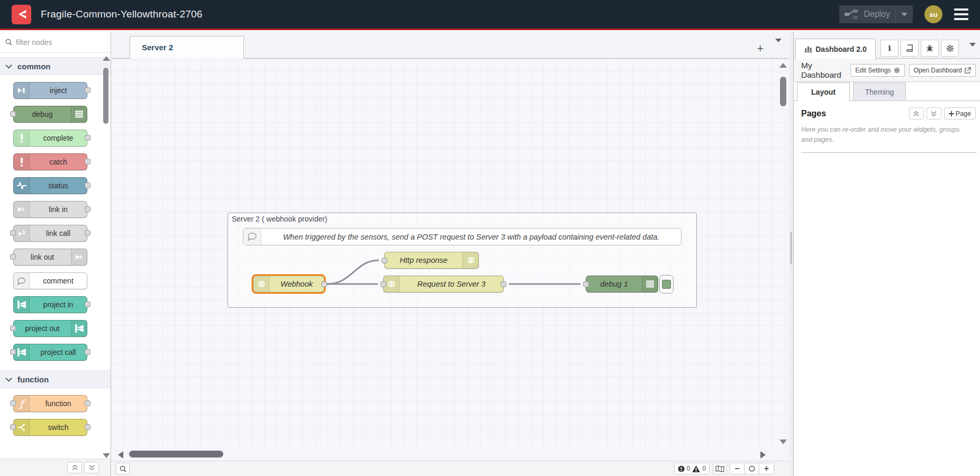 Image resolution: width=980 pixels, height=476 pixels. I want to click on comment-node: When triggered by the sensors, send a PO…, so click(462, 237).